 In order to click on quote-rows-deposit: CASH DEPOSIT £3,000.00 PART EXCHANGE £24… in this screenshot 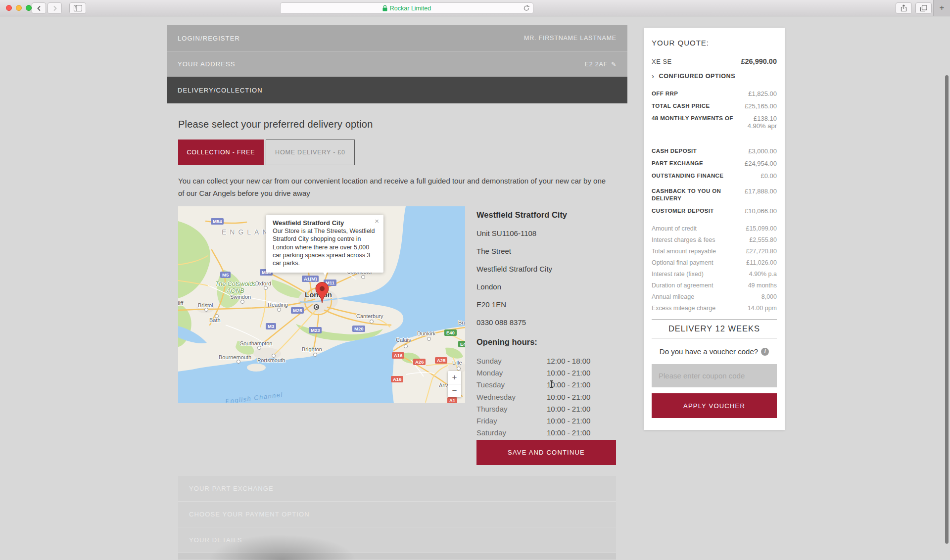, I will do `click(714, 163)`.